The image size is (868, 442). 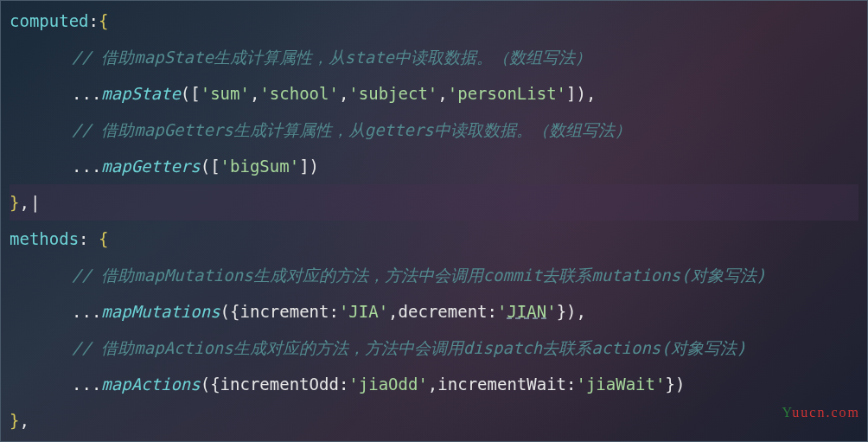 I want to click on property-methods: methods, so click(x=44, y=239).